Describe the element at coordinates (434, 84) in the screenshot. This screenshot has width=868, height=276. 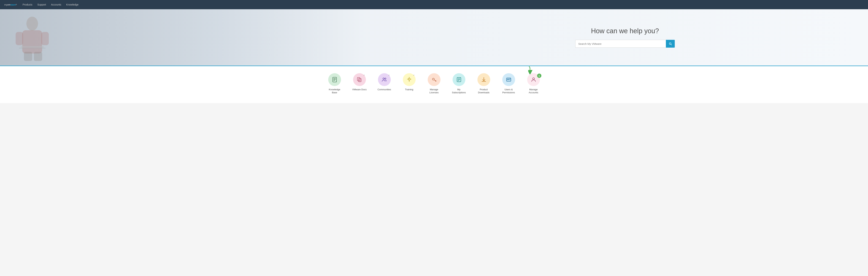
I see `icons-grid: KnowledgeBase ↗ VMware Docs` at that location.